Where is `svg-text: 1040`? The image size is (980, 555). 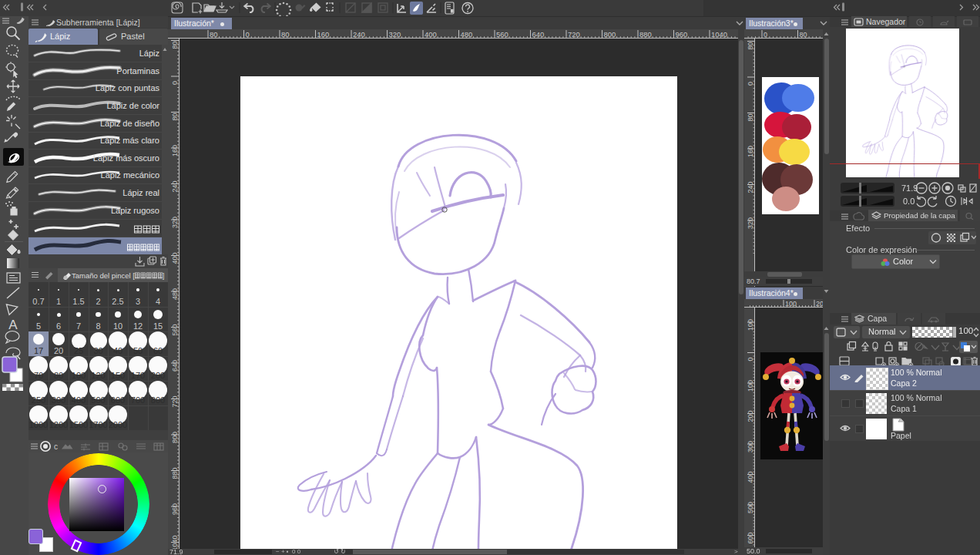 svg-text: 1040 is located at coordinates (175, 542).